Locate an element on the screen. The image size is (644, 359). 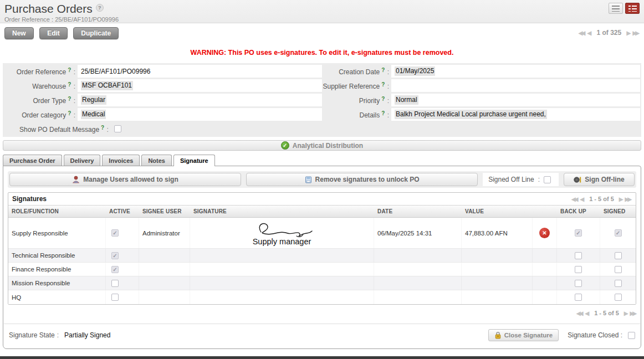
field-order-category: Order category? : Medical is located at coordinates (163, 114).